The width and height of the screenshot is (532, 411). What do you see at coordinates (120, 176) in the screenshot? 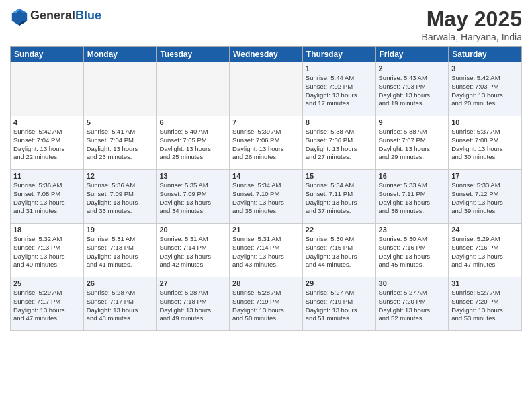
I see `day-number: 12` at bounding box center [120, 176].